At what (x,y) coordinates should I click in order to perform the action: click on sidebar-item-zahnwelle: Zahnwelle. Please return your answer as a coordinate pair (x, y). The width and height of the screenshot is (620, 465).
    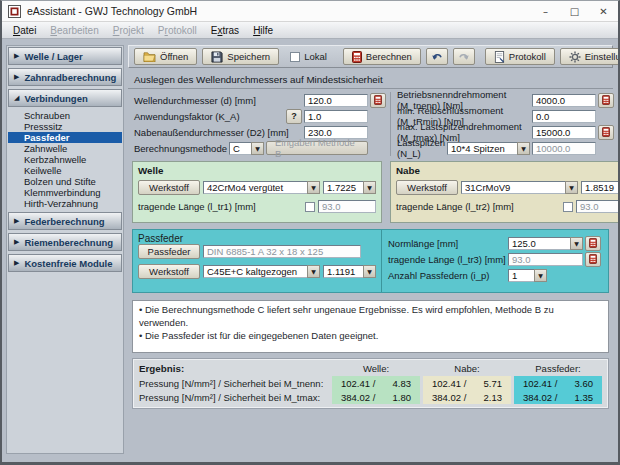
    Looking at the image, I should click on (65, 148).